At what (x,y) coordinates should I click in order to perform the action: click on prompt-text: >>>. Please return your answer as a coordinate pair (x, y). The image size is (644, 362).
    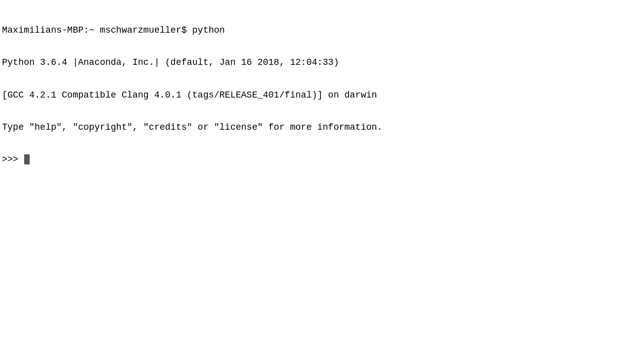
    Looking at the image, I should click on (13, 159).